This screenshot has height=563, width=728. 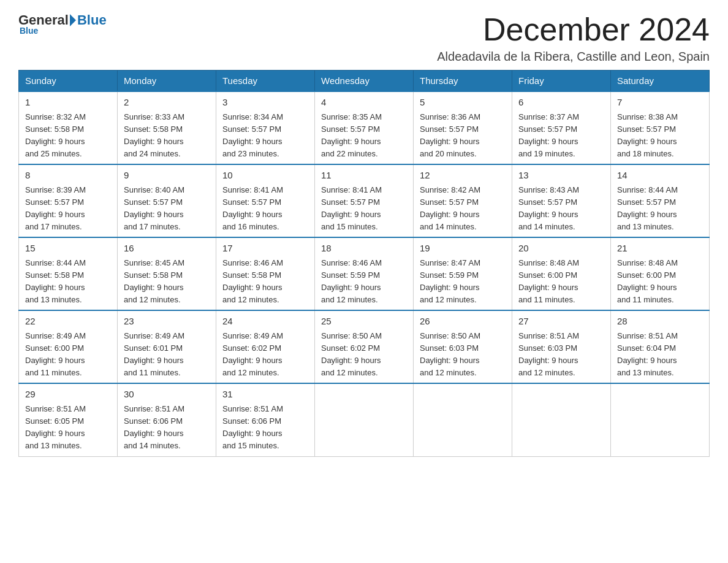 What do you see at coordinates (561, 175) in the screenshot?
I see `day-number: 13` at bounding box center [561, 175].